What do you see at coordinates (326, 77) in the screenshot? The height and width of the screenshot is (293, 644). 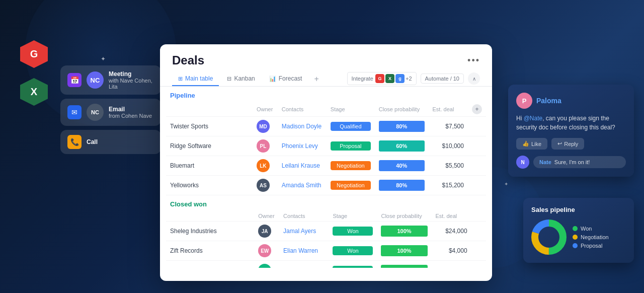 I see `tab-bar: ⊞ Main table ⊟ Kanban 📊 Forecast + Integ…` at bounding box center [326, 77].